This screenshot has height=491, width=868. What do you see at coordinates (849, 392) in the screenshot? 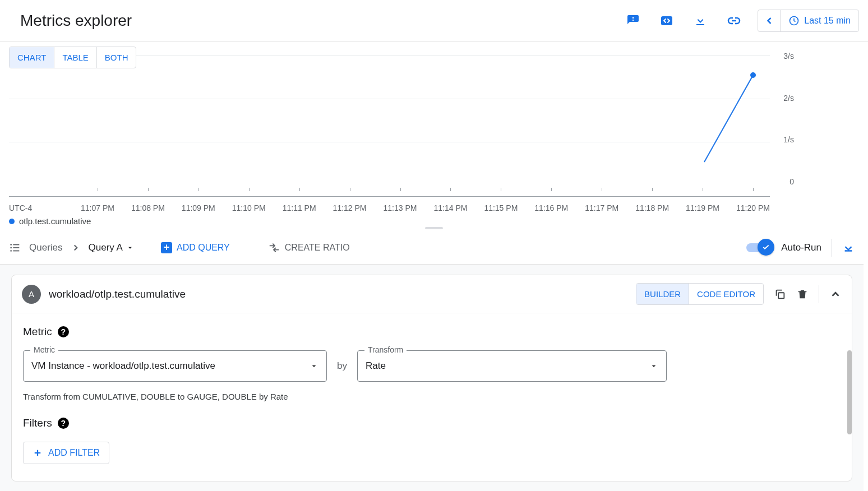
I see `scrollbar-thumb` at bounding box center [849, 392].